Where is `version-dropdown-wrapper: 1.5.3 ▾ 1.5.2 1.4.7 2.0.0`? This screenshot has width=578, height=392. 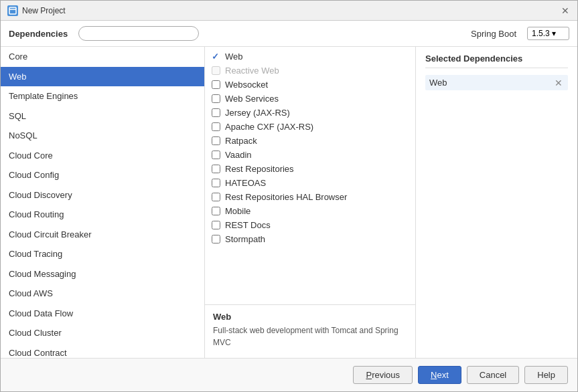 version-dropdown-wrapper: 1.5.3 ▾ 1.5.2 1.4.7 2.0.0 is located at coordinates (548, 33).